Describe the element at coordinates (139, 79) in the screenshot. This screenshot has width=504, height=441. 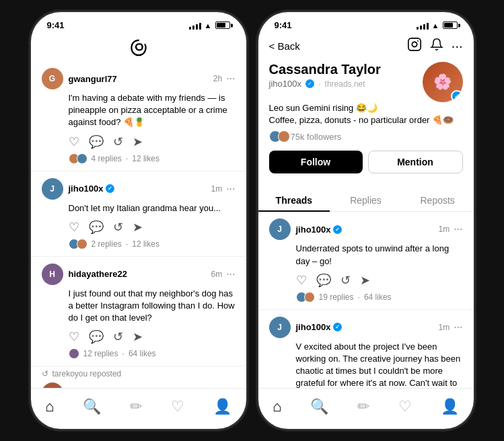
I see `post-1-header: G gwangurl77 2h ···` at that location.